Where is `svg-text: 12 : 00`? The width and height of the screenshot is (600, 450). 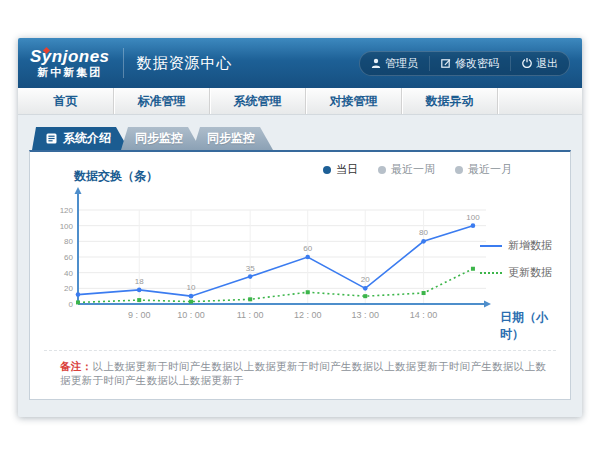 svg-text: 12 : 00 is located at coordinates (308, 315).